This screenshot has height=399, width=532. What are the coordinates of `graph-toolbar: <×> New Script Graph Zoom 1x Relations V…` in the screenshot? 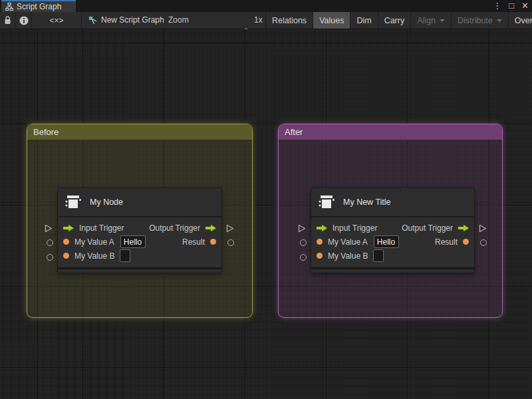 It's located at (266, 21).